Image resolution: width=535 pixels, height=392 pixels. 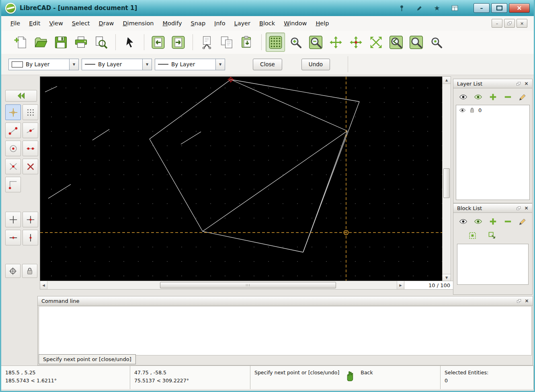 What do you see at coordinates (129, 42) in the screenshot?
I see `selection-pointer-button` at bounding box center [129, 42].